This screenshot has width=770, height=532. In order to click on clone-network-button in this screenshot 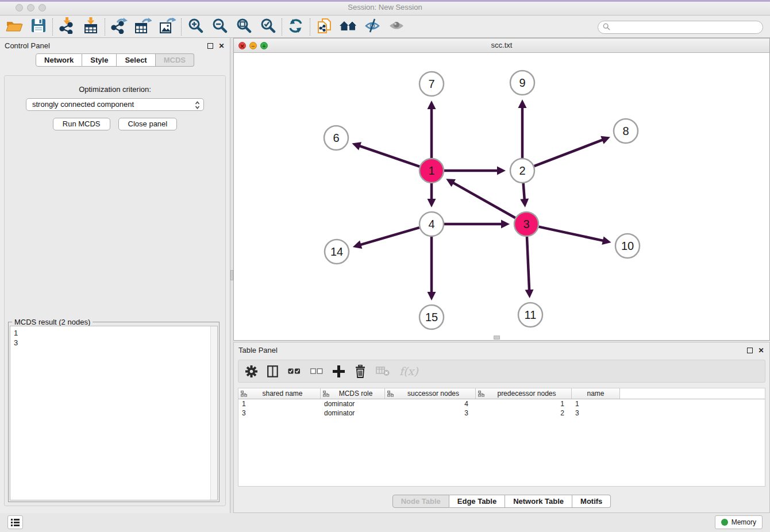, I will do `click(324, 27)`.